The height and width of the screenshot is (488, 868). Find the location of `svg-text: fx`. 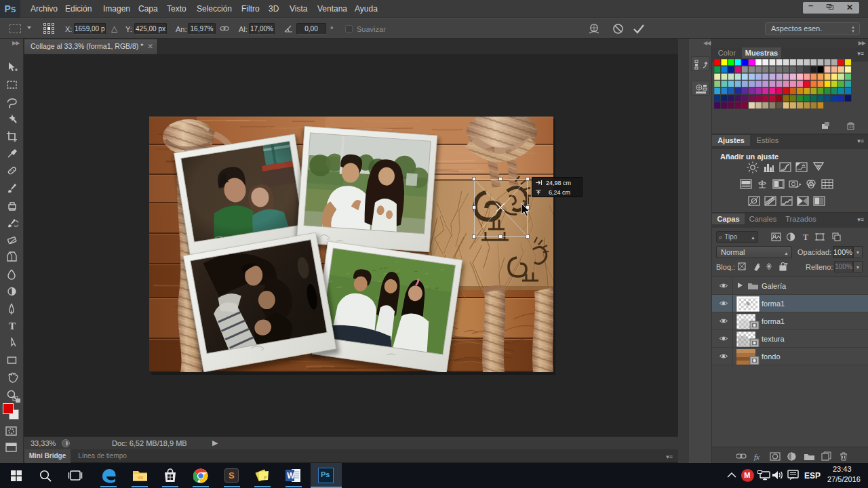

svg-text: fx is located at coordinates (757, 457).